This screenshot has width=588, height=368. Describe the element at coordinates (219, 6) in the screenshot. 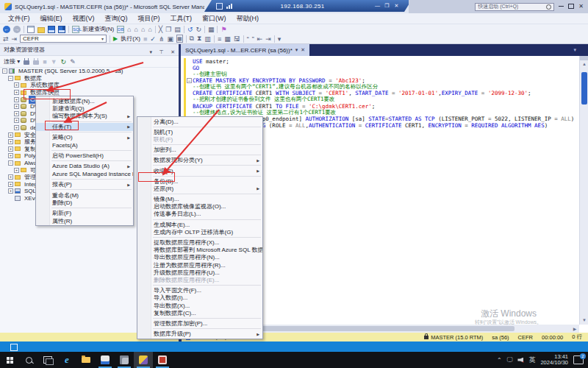

I see `rdp-pin-icon` at that location.